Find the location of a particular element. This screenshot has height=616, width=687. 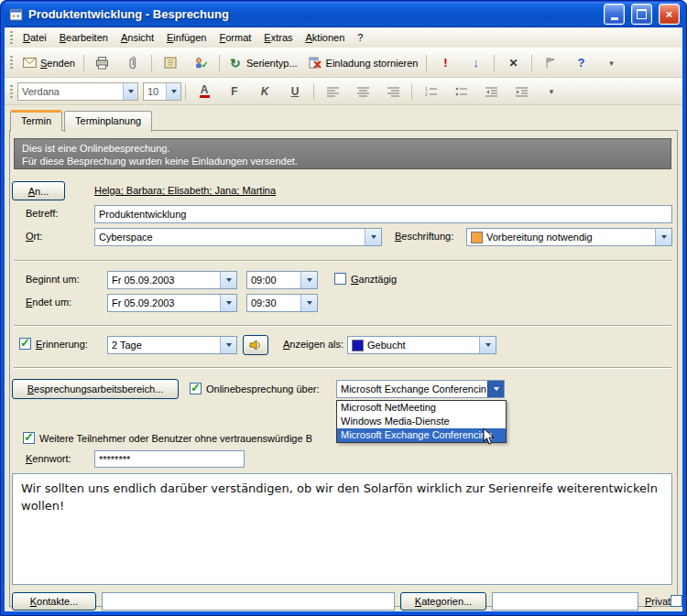

increase-indent-button is located at coordinates (521, 92).